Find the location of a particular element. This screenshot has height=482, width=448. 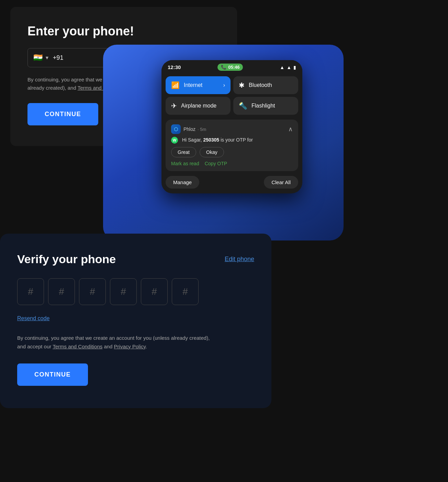

verify-terms-text: By continuing, you agree that we create … is located at coordinates (136, 343).